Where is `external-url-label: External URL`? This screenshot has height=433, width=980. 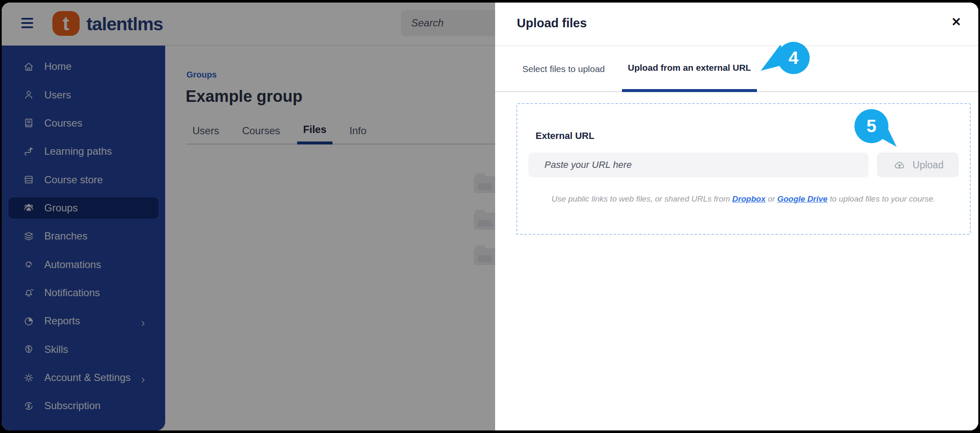 external-url-label: External URL is located at coordinates (565, 136).